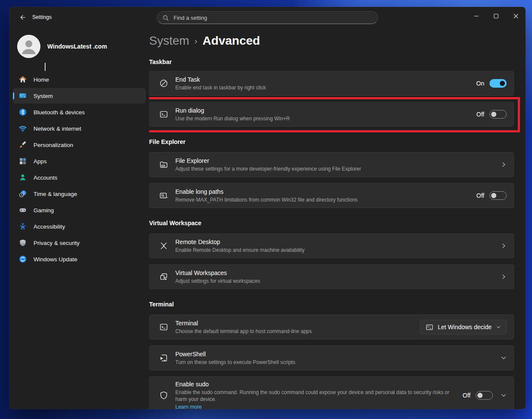 This screenshot has height=419, width=532. Describe the element at coordinates (79, 194) in the screenshot. I see `sidebar-item-time-language: Time & language` at that location.